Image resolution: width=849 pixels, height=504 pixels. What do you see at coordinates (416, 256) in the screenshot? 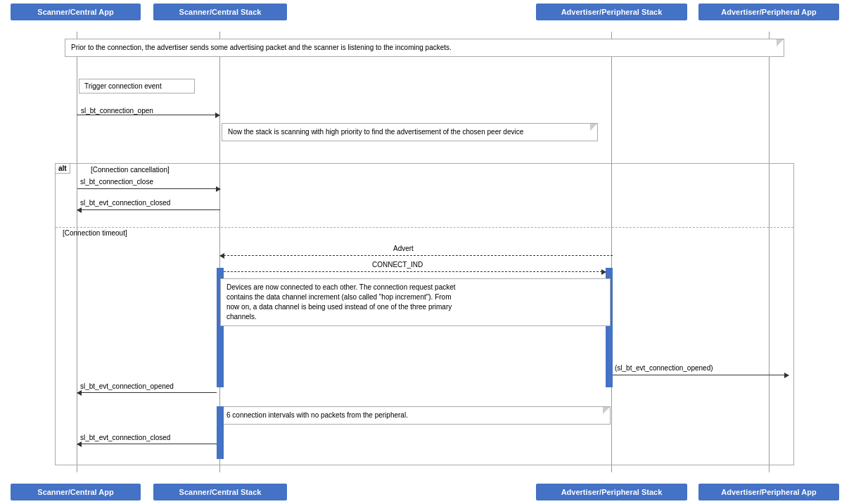
I see `msg-advert` at bounding box center [416, 256].